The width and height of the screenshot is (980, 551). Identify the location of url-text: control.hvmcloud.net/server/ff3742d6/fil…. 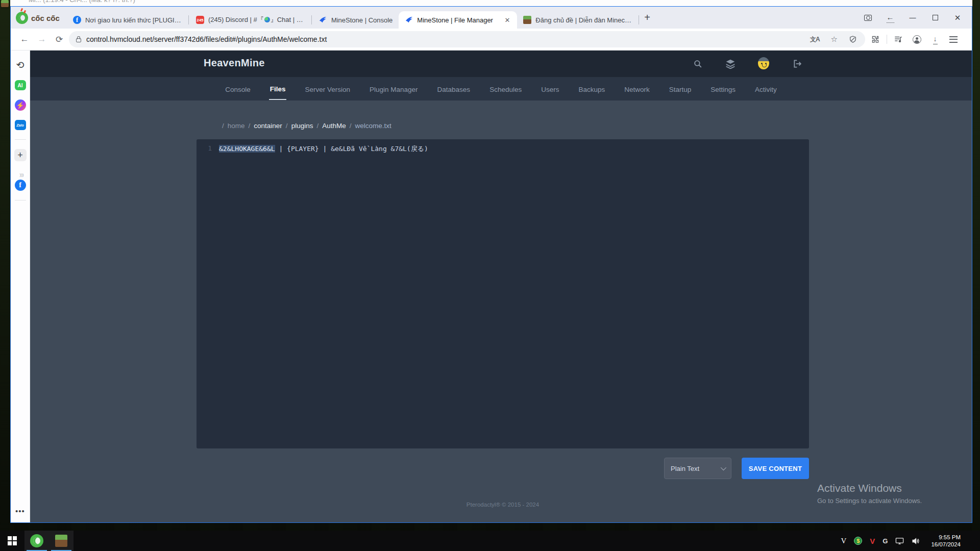
(444, 39).